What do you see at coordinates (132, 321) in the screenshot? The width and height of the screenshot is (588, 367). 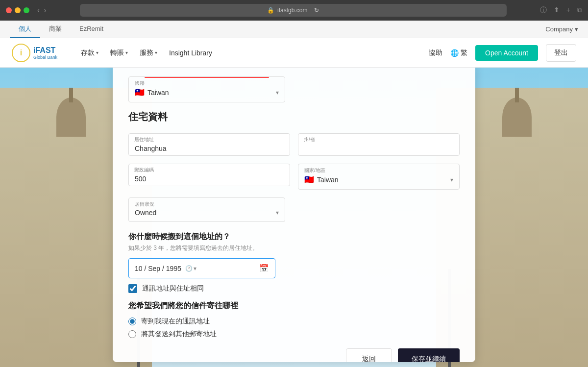 I see `mail-option1-radio` at bounding box center [132, 321].